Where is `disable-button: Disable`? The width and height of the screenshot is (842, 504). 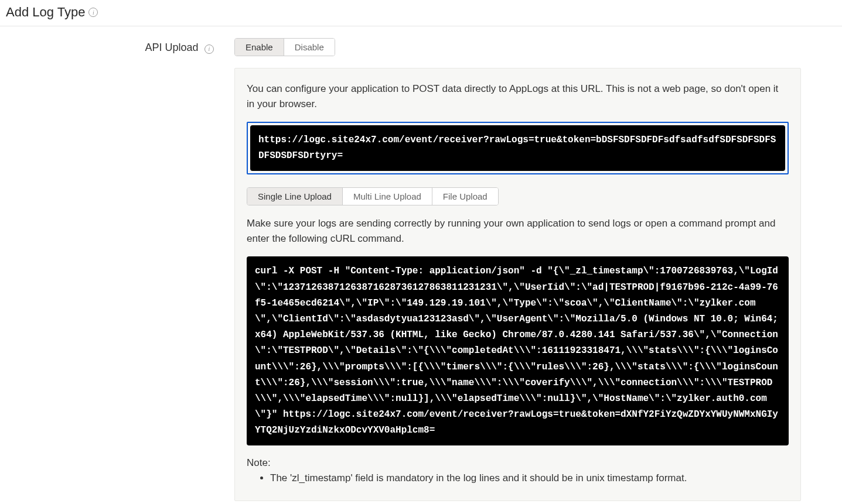
disable-button: Disable is located at coordinates (309, 47).